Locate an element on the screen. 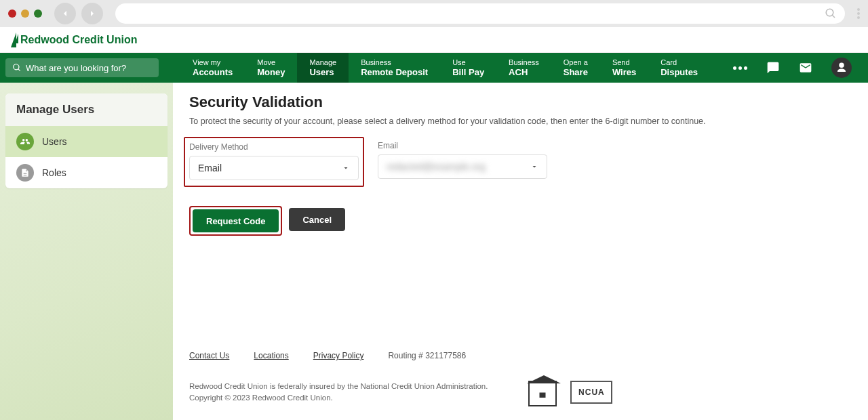 The width and height of the screenshot is (868, 420). chat-icon is located at coordinates (773, 68).